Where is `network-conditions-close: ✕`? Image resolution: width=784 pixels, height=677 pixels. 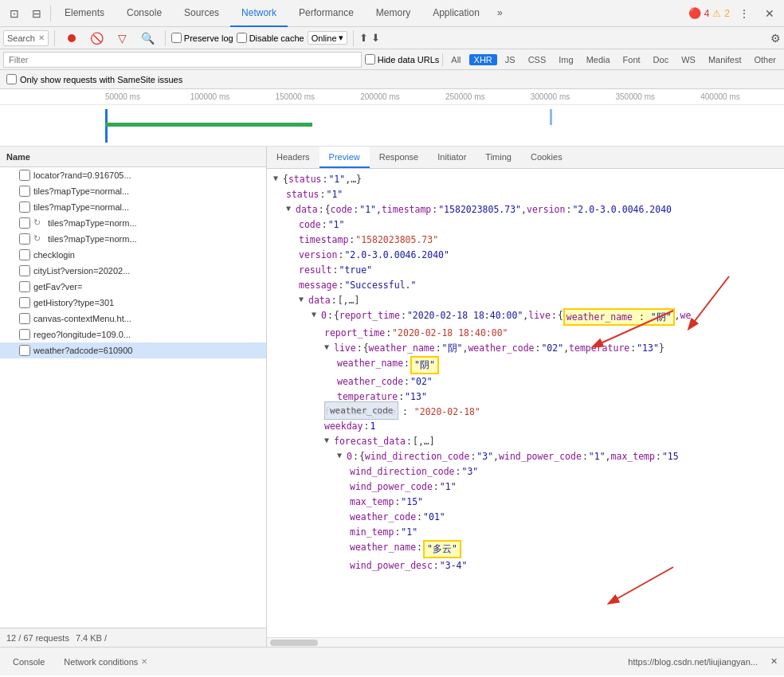
network-conditions-close: ✕ is located at coordinates (144, 661).